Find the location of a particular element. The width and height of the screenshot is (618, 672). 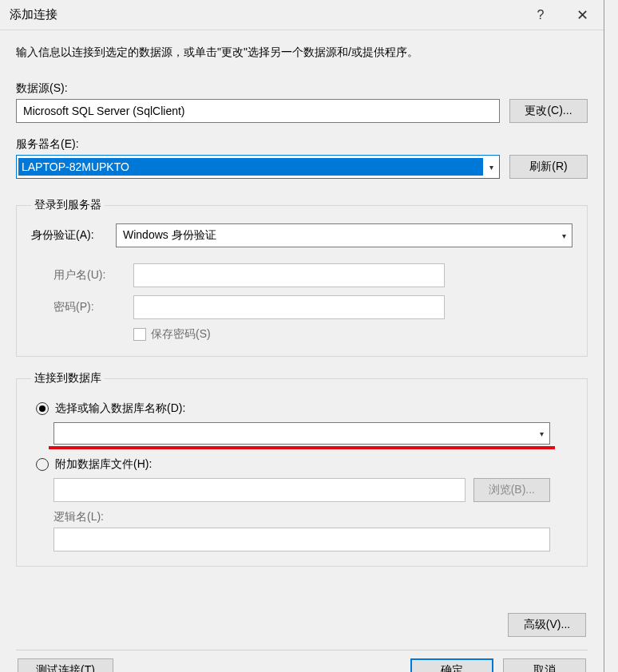

close-button: ✕ is located at coordinates (582, 15).